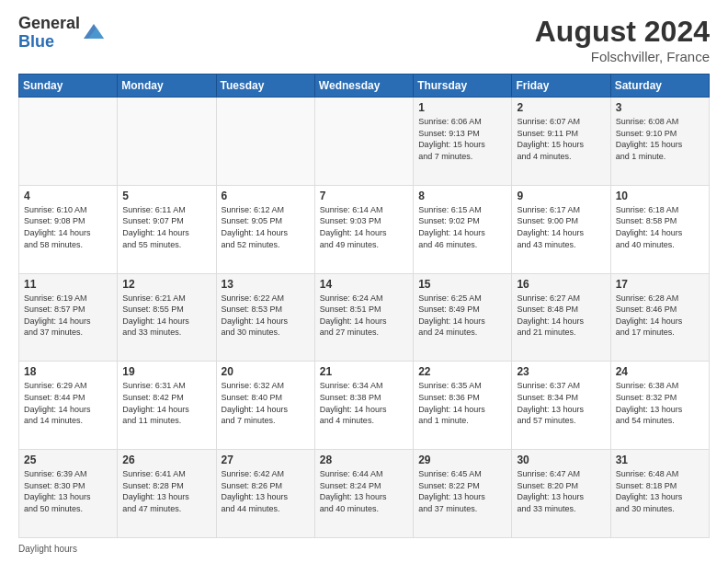  I want to click on day-info: Sunrise: 6:38 AM Sunset: 8:32 PM Dayligh…, so click(660, 403).